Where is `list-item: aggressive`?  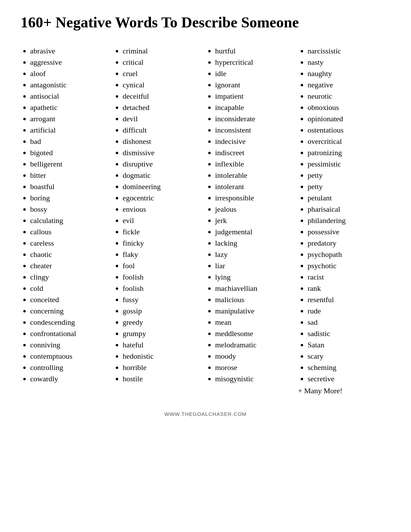
list-item: aggressive is located at coordinates (70, 62).